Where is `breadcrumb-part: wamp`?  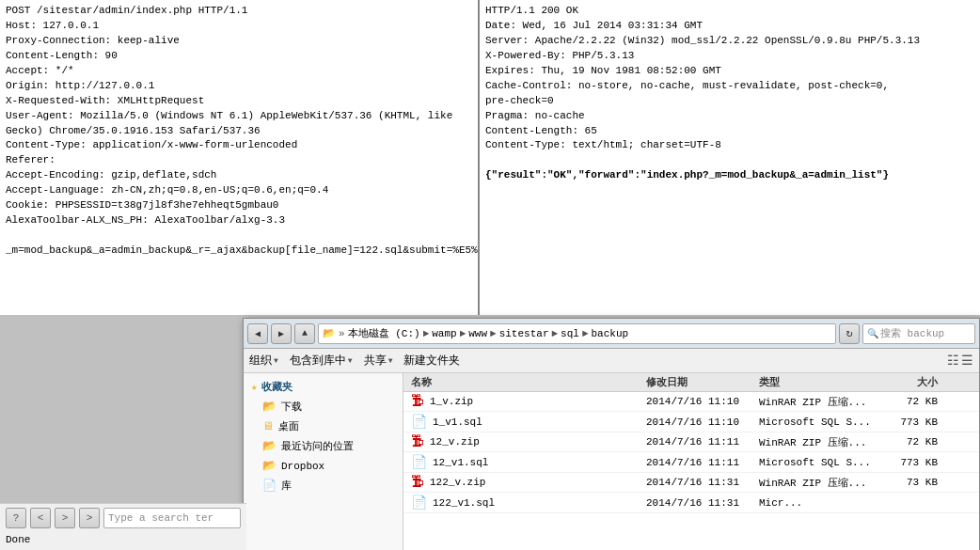
breadcrumb-part: wamp is located at coordinates (444, 334).